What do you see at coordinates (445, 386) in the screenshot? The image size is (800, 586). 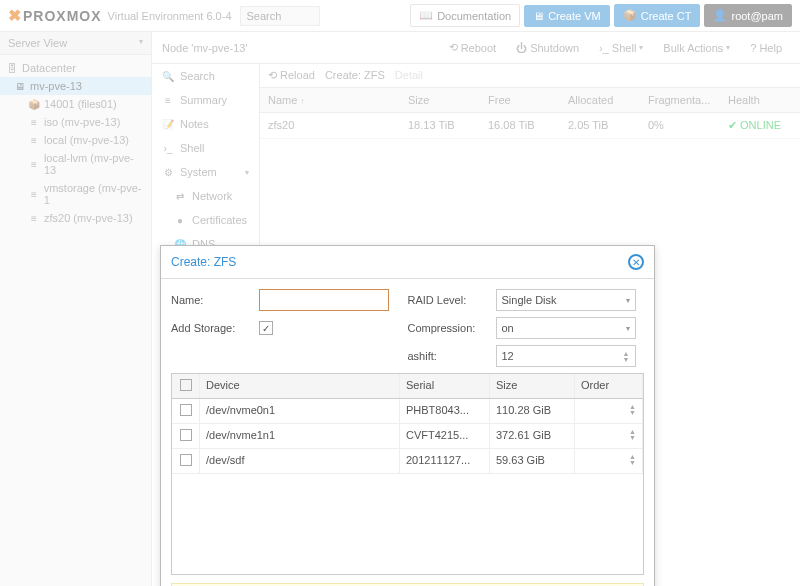 I see `col-serial: Serial` at bounding box center [445, 386].